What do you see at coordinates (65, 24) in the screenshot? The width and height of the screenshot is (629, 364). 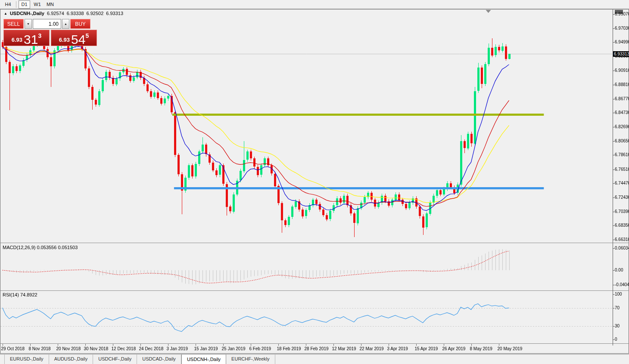 I see `arrow-up-icon: ▲` at bounding box center [65, 24].